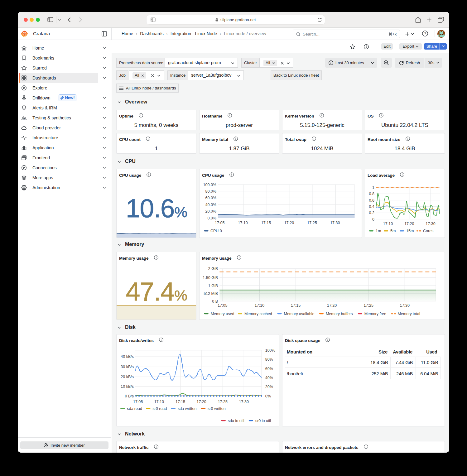  I want to click on svg-text: 100%, so click(270, 350).